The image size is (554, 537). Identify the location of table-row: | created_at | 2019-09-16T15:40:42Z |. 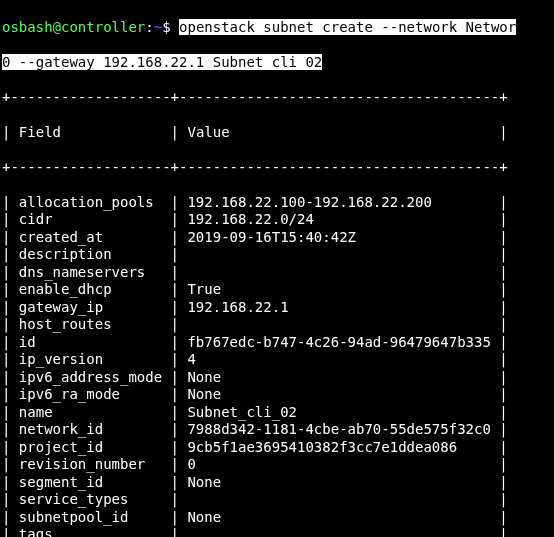
(277, 238).